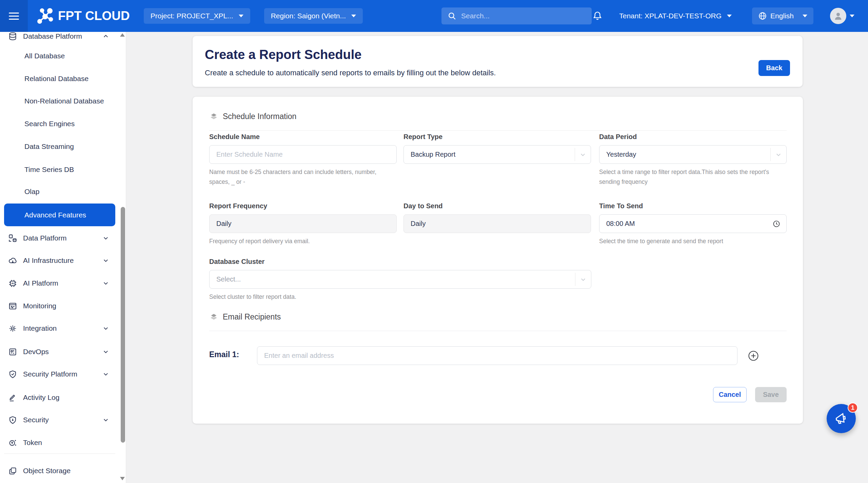  Describe the element at coordinates (776, 224) in the screenshot. I see `clock-icon` at that location.